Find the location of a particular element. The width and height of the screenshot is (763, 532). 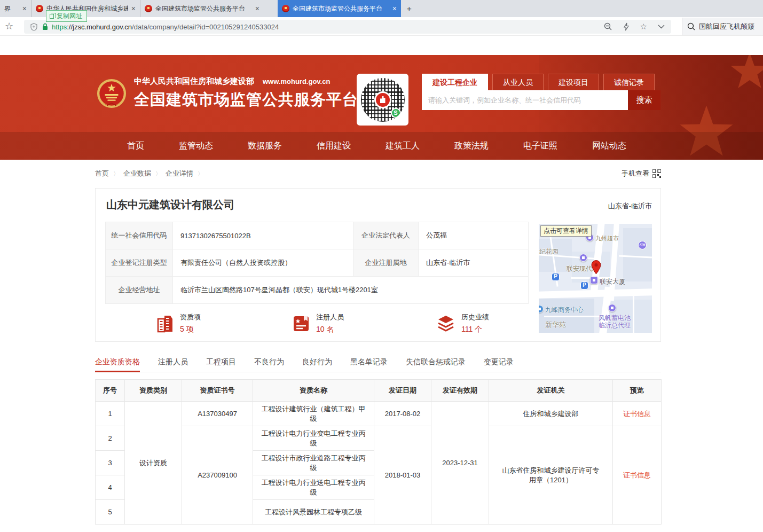

breadcrumb-company-data: 企业数据 is located at coordinates (137, 174).